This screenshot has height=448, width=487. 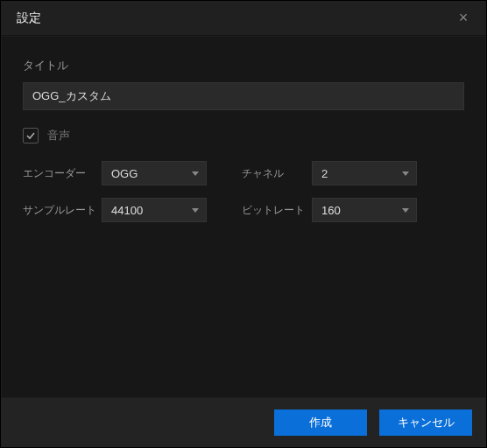 What do you see at coordinates (62, 210) in the screenshot?
I see `samplerate-label: サンプルレート` at bounding box center [62, 210].